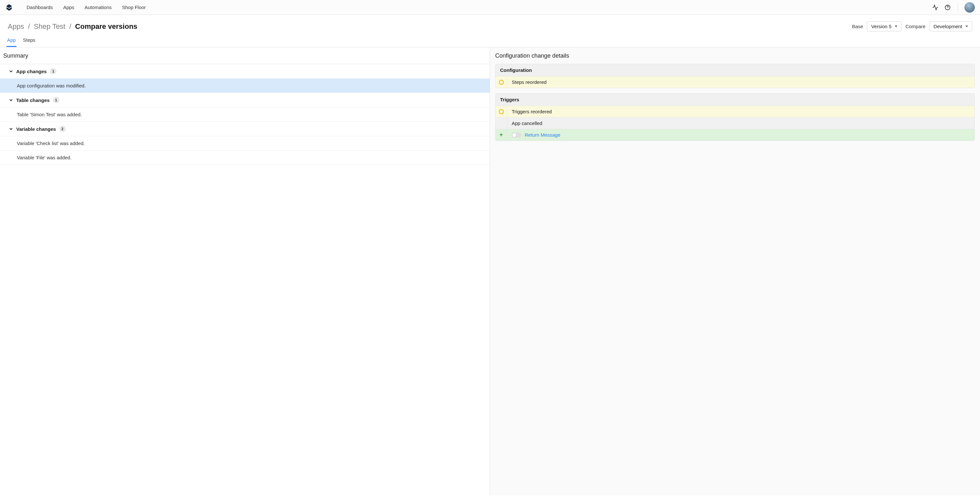 Image resolution: width=980 pixels, height=498 pixels. What do you see at coordinates (75, 8) in the screenshot?
I see `topbar-left: Dashboards Apps Automations Shop Floor` at bounding box center [75, 8].